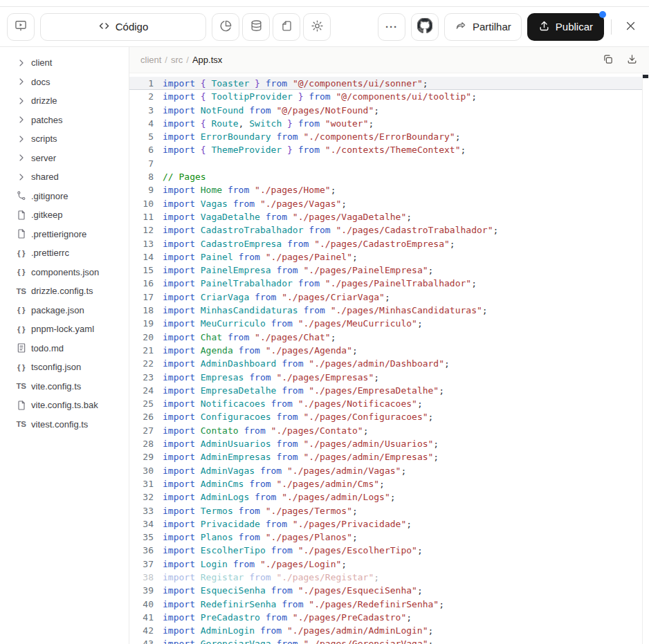 Image resolution: width=649 pixels, height=644 pixels. I want to click on code-text: import PainelEmpresa from "./pages/Paine…, so click(298, 270).